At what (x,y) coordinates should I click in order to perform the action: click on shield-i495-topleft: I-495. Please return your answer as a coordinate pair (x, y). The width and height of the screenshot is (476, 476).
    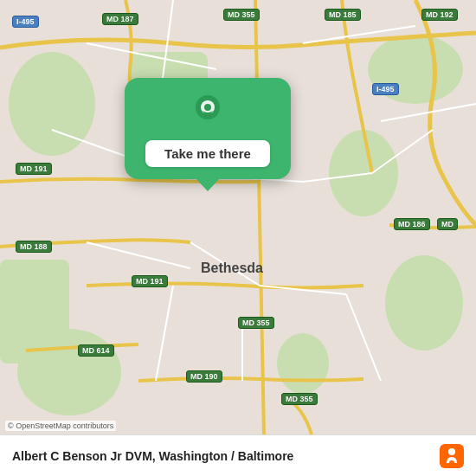
    Looking at the image, I should click on (26, 22).